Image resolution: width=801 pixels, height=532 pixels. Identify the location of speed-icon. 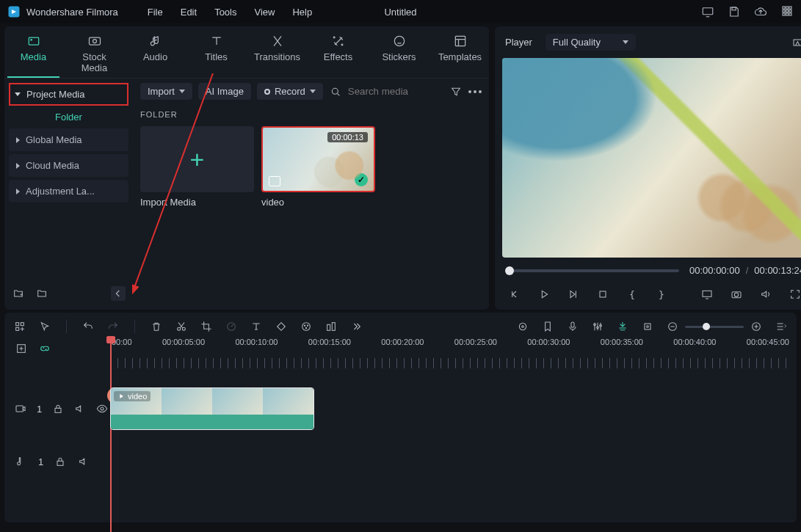
(231, 327).